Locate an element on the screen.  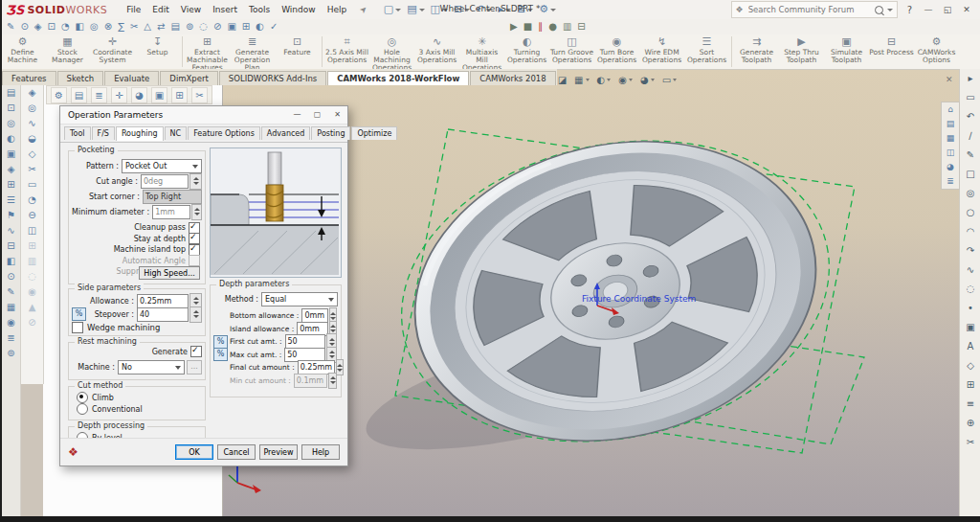
option-checkbox-row: Machine island top is located at coordinates (136, 250).